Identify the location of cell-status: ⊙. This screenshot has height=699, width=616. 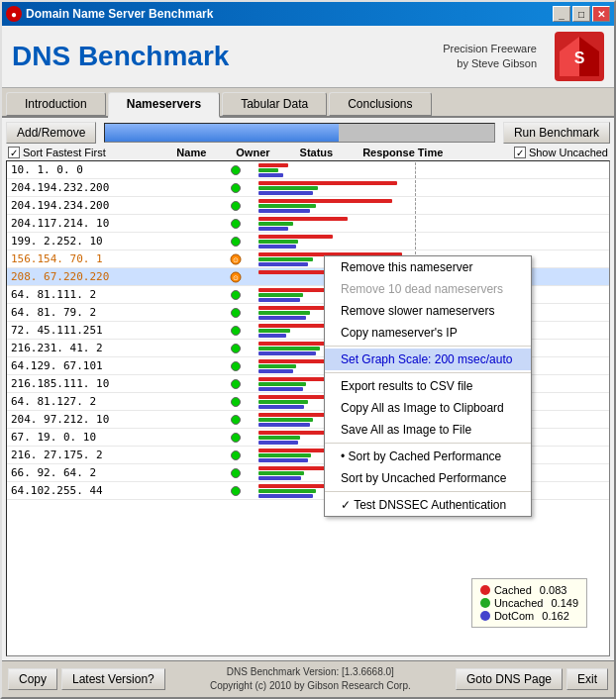
(236, 259).